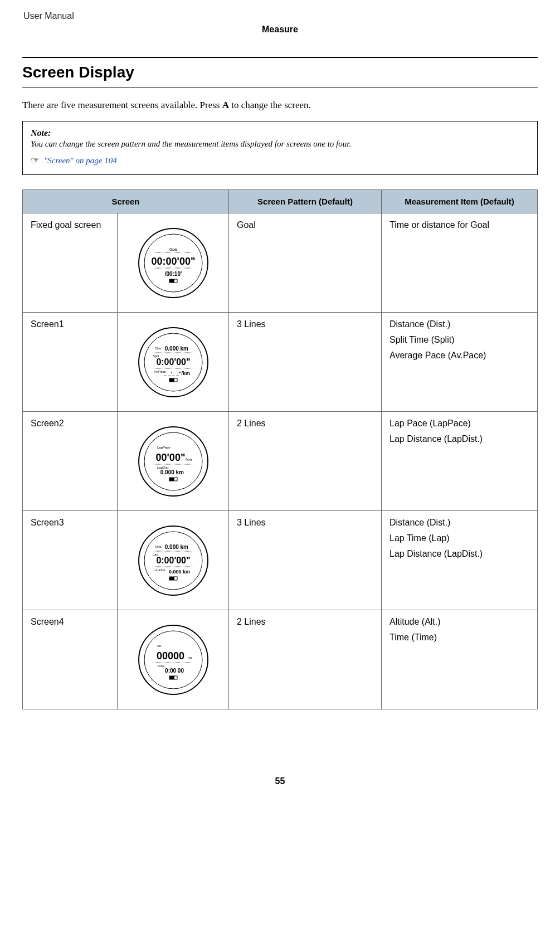 The image size is (560, 934). Describe the element at coordinates (459, 638) in the screenshot. I see `measurement-item: Time (Time)` at that location.